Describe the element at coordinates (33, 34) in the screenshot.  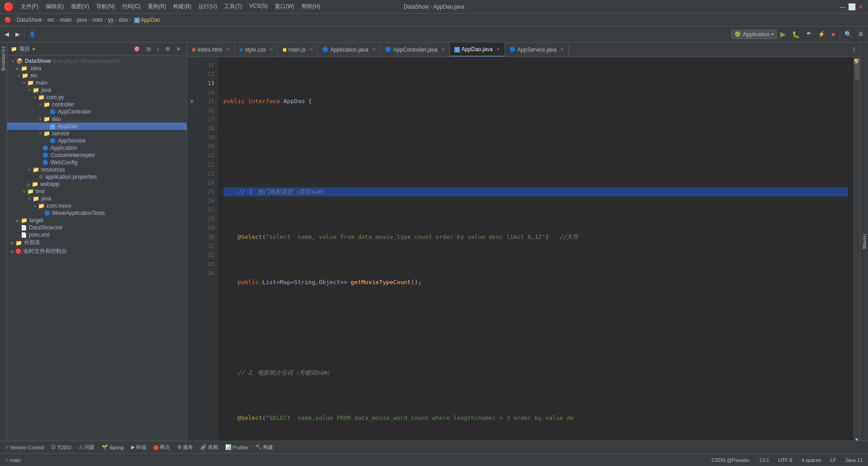
I see `toolbar-profile: 👤` at that location.